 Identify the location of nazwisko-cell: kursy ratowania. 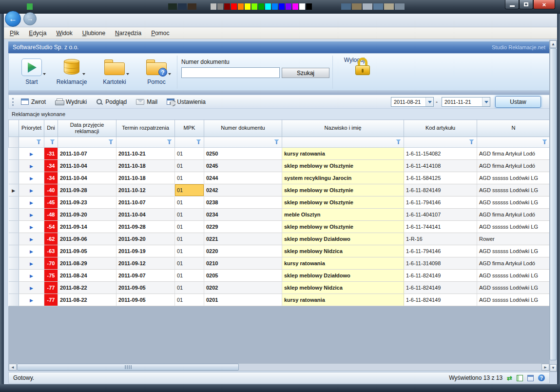
(343, 154).